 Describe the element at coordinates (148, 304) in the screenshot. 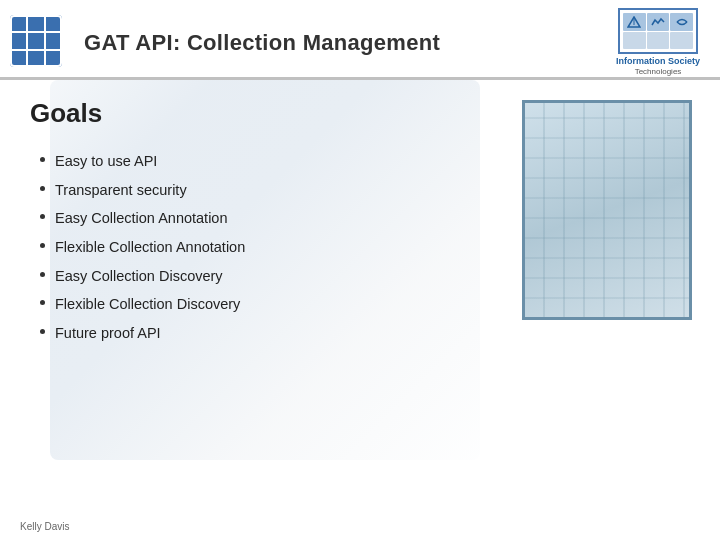

I see `bullet-text-5: Flexible Collection Discovery` at that location.